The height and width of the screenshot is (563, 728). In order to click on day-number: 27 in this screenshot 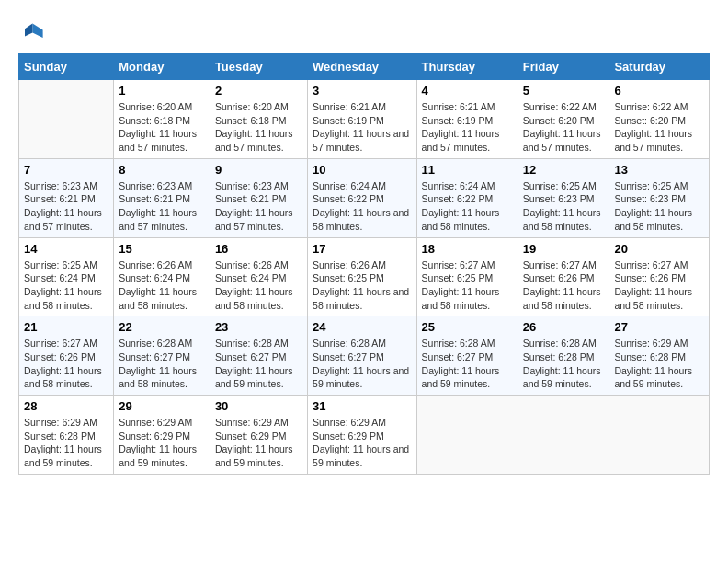, I will do `click(659, 327)`.